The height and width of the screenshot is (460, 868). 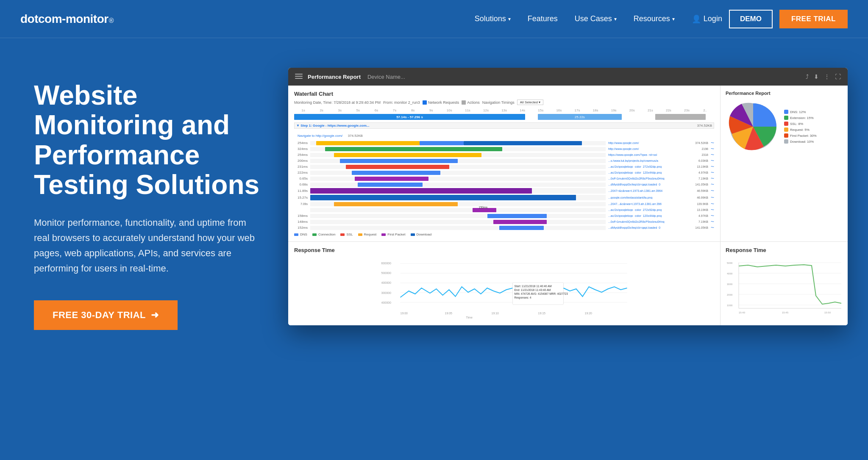 What do you see at coordinates (504, 149) in the screenshot?
I see `table-row: 324ms http://www.google.com/ 2198 〜` at bounding box center [504, 149].